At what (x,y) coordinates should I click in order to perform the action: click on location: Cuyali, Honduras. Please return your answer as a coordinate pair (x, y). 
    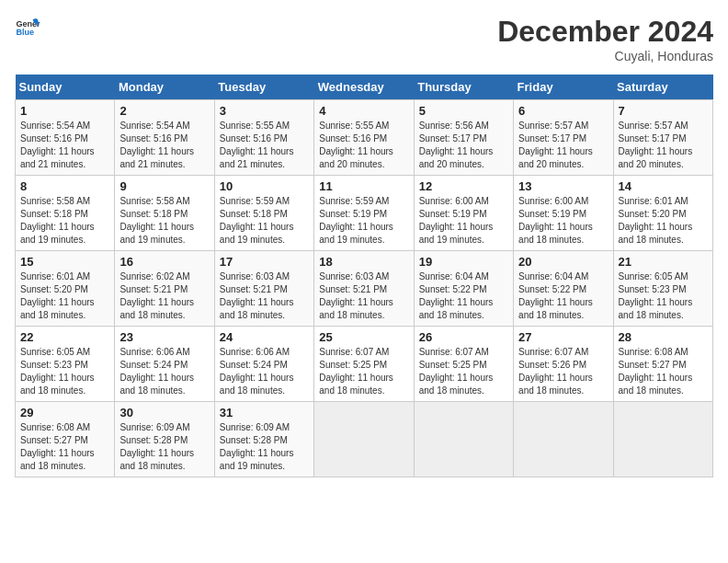
    Looking at the image, I should click on (605, 56).